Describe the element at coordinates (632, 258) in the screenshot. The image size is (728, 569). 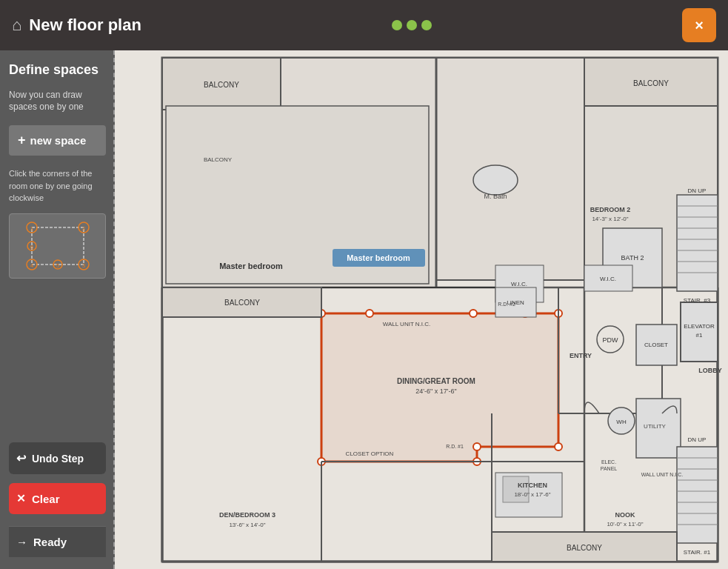
I see `svg-text: BATH 2` at that location.